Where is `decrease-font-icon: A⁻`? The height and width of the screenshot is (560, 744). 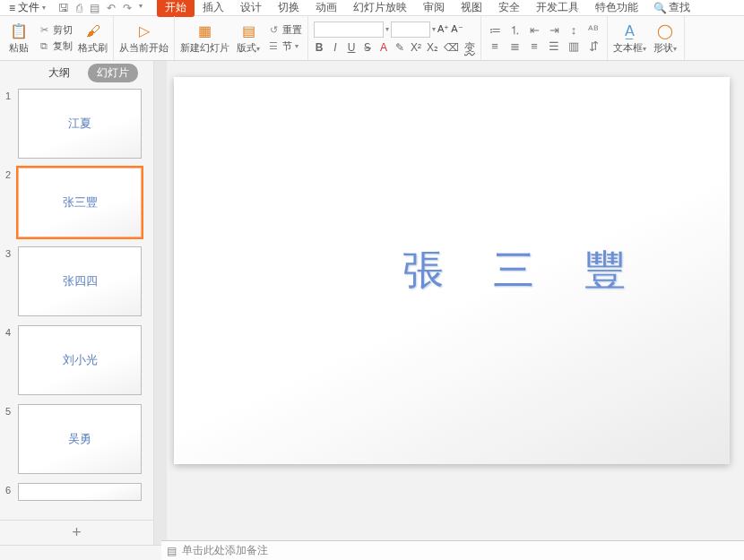
decrease-font-icon: A⁻ is located at coordinates (457, 29).